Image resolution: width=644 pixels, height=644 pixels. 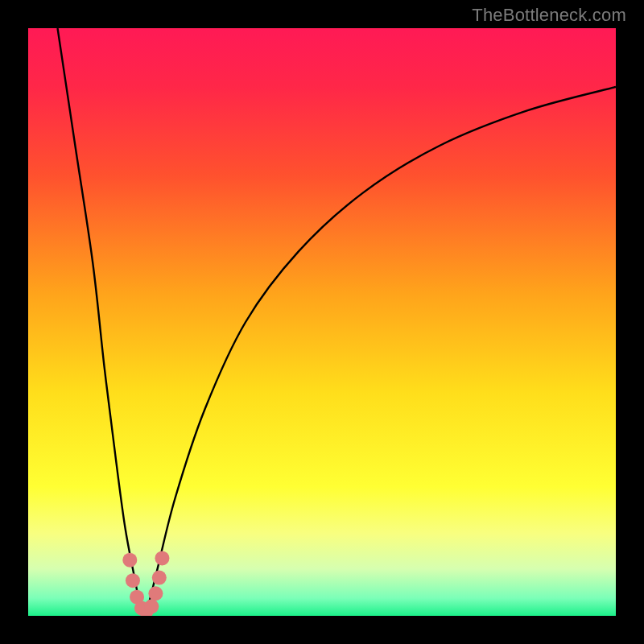 I want to click on valley-marker-dots, so click(x=146, y=583).